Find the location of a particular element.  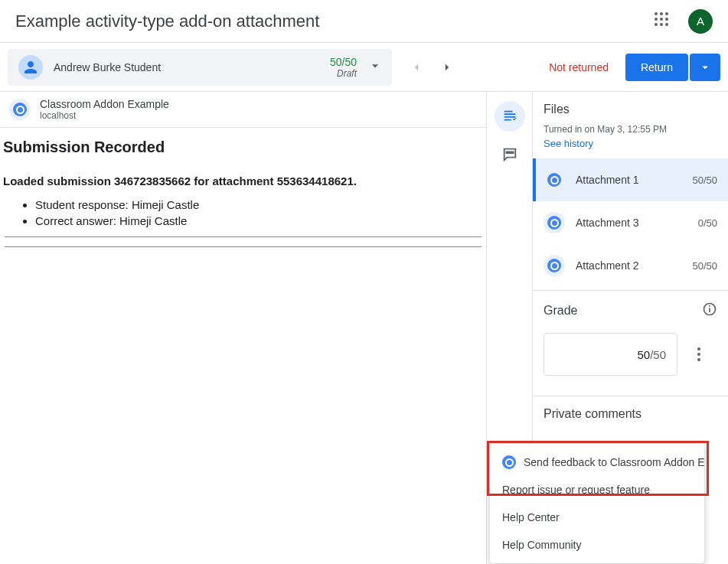

prev-student-button is located at coordinates (416, 67).